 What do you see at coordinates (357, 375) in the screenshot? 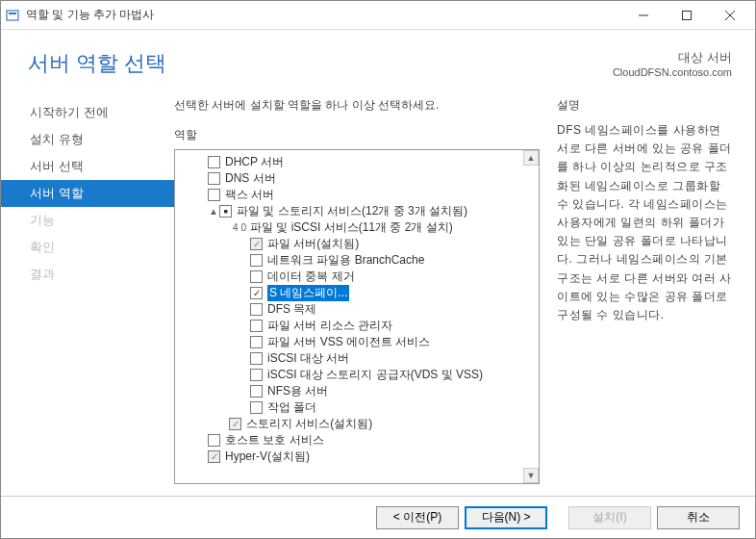
I see `tree-row-13: iSCSI 대상 스토리지 공급자(VDS 및 VSS)` at bounding box center [357, 375].